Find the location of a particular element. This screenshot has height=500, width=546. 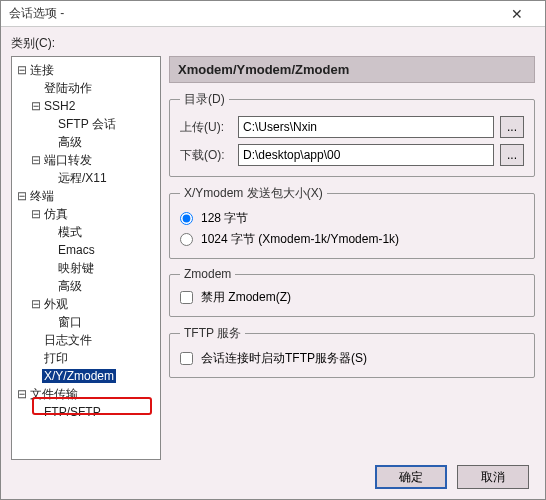

tree-item-xyzmodem: X/Y/Zmodem is located at coordinates (79, 376).